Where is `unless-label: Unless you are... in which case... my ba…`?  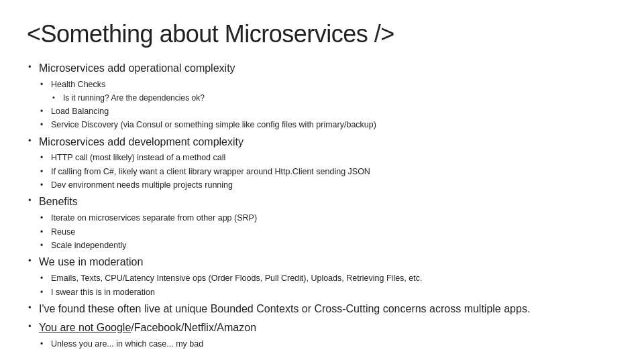
unless-label: Unless you are... in which case... my ba… is located at coordinates (127, 344).